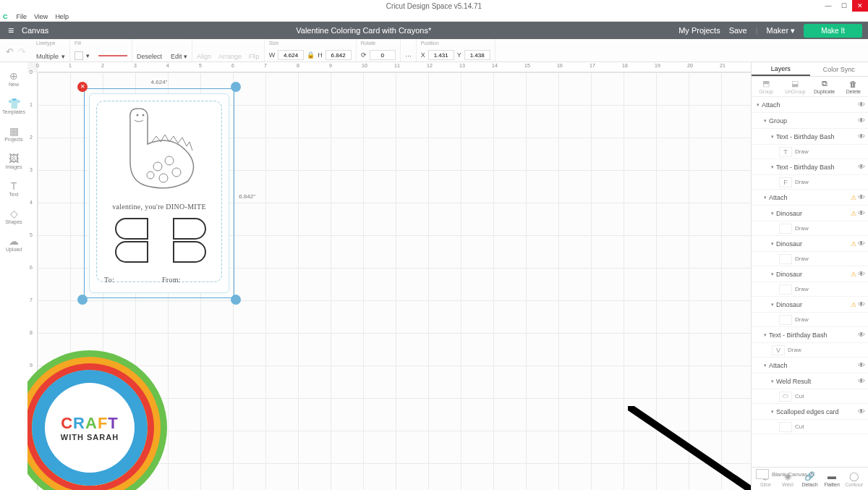  I want to click on pos-y-input, so click(477, 55).